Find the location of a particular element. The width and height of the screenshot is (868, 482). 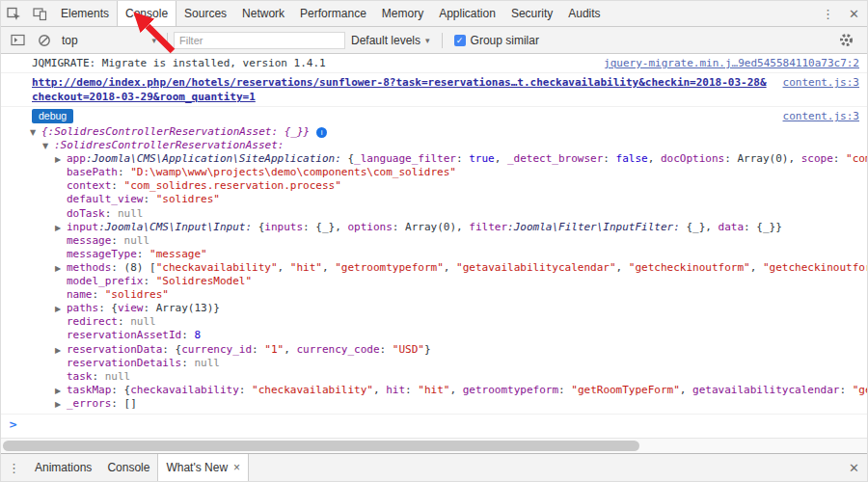

token-k: currency_code is located at coordinates (338, 349).